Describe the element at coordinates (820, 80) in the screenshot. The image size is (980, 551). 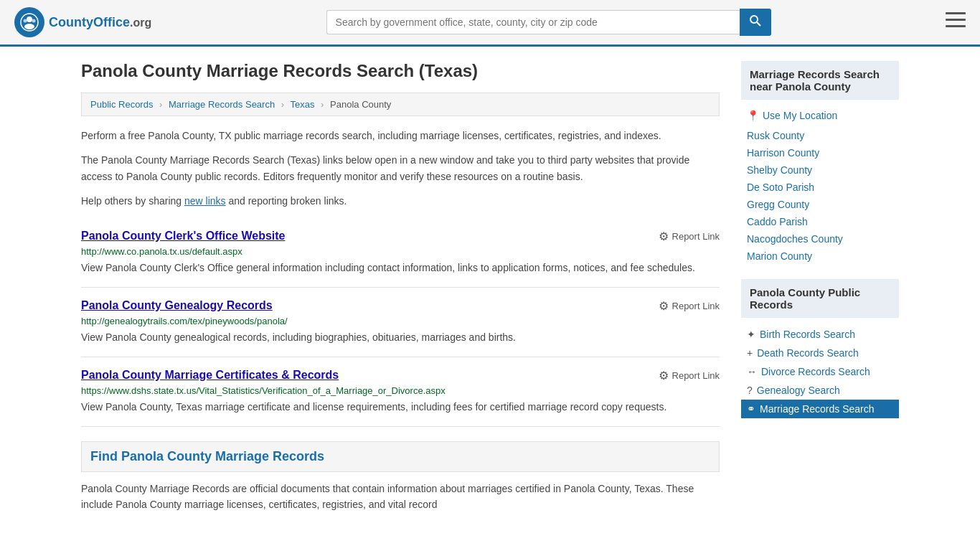
I see `nearby-title: Marriage Records Search near Panola Coun…` at that location.